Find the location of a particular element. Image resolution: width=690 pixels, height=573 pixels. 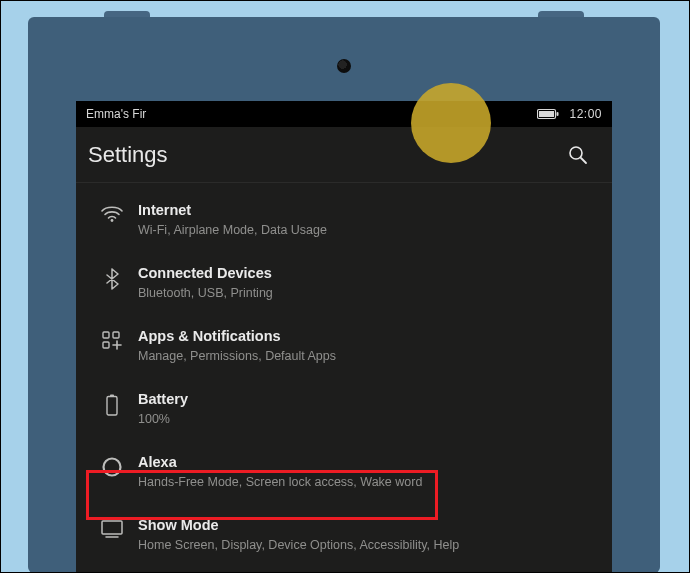

wifi-icon is located at coordinates (112, 212).